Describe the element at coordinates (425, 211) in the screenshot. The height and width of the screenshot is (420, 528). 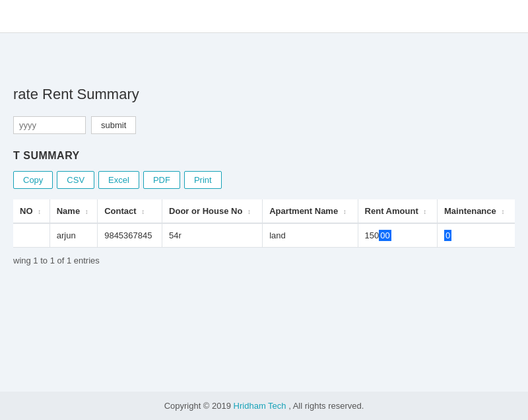
I see `sort-icon-rent: ↕` at that location.